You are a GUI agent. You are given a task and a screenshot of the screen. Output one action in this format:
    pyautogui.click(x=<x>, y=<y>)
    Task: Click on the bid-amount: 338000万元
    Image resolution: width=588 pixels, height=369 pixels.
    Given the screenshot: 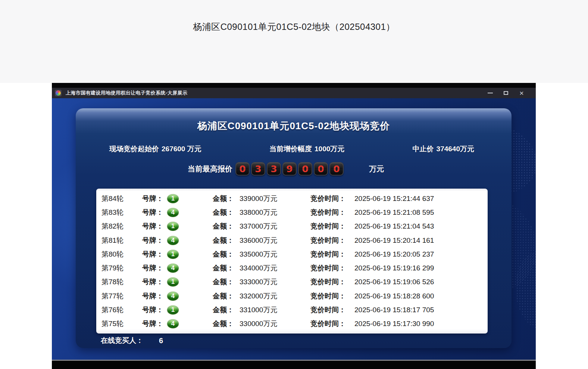 What is the action you would take?
    pyautogui.click(x=269, y=213)
    